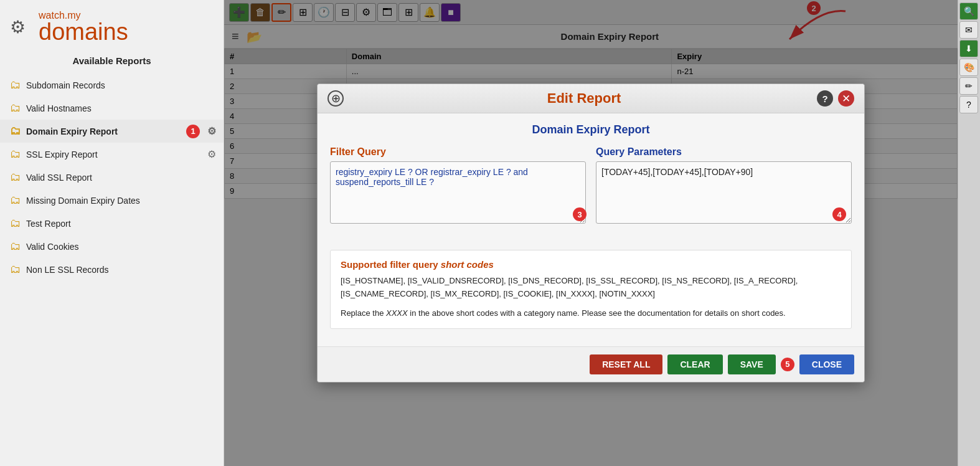 The height and width of the screenshot is (466, 980). I want to click on shortcodes-title-text: Supported filter query short codes, so click(417, 264).